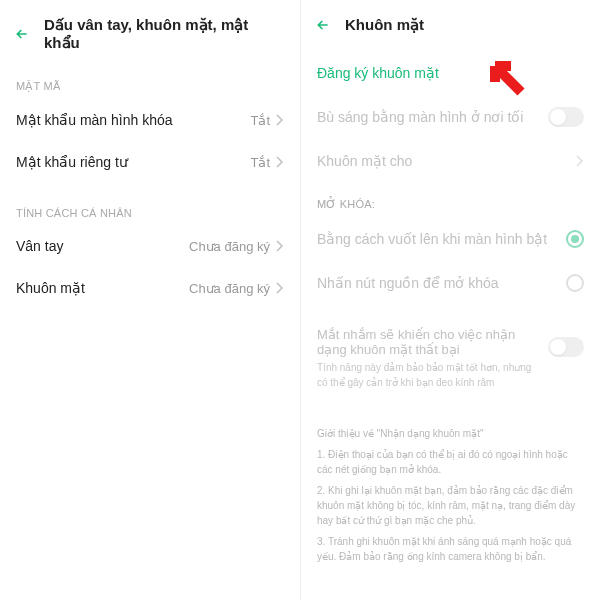 This screenshot has height=600, width=600. What do you see at coordinates (450, 283) in the screenshot?
I see `row-power-unlock: Nhấn nút nguồn để mở khóa` at bounding box center [450, 283].